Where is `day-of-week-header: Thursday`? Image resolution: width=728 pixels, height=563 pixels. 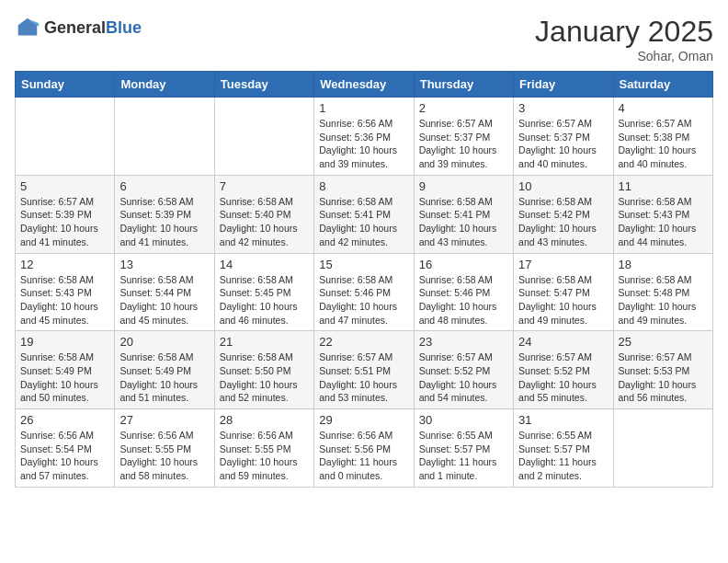 day-of-week-header: Thursday is located at coordinates (463, 85).